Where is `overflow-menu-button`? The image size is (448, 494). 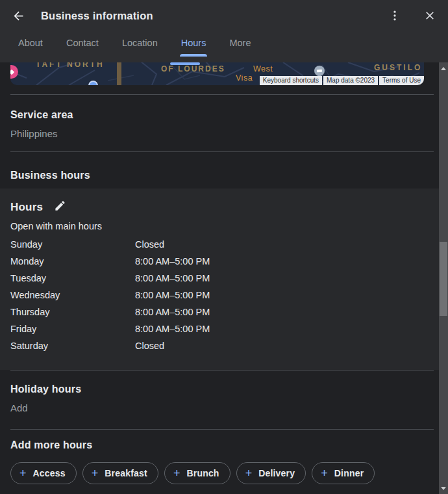
overflow-menu-button is located at coordinates (395, 16).